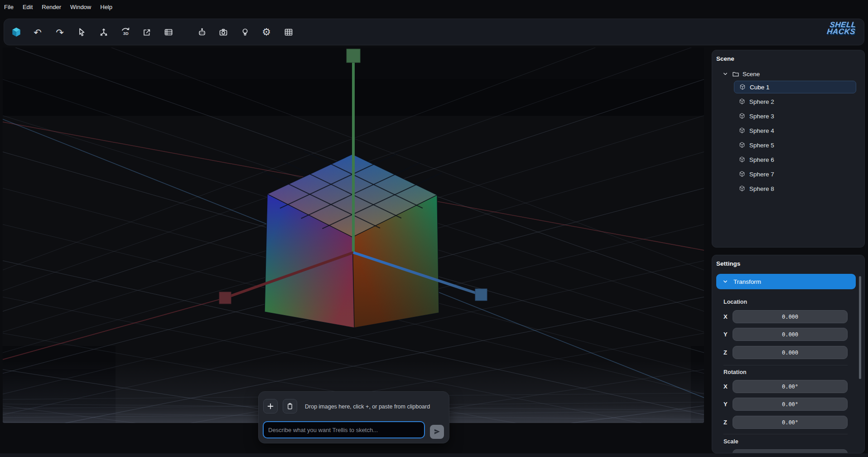 This screenshot has height=457, width=868. What do you see at coordinates (437, 432) in the screenshot?
I see `send-icon` at bounding box center [437, 432].